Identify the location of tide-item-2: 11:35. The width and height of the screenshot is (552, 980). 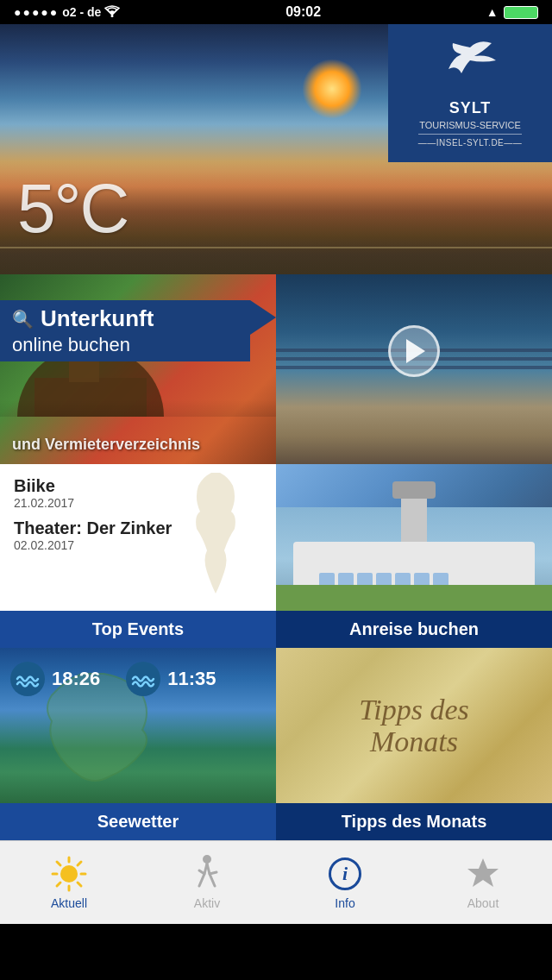
(171, 679).